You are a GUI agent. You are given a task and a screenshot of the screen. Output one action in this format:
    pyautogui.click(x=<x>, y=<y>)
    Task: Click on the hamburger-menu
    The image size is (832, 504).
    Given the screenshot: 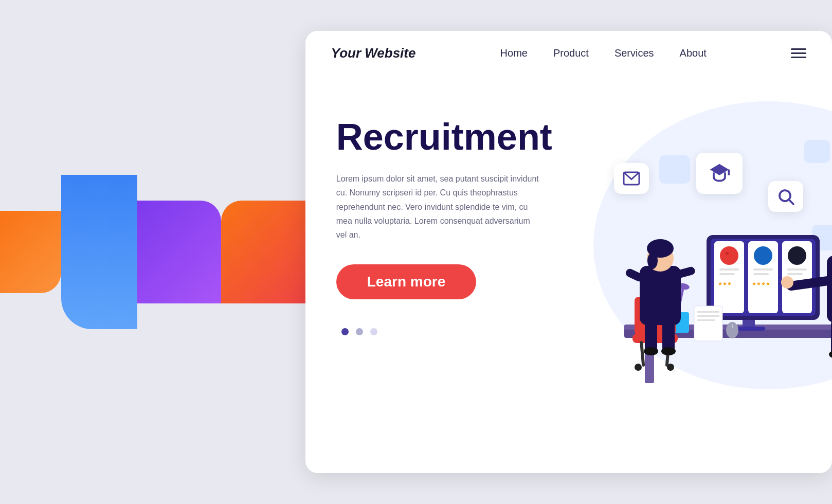 What is the action you would take?
    pyautogui.click(x=799, y=53)
    